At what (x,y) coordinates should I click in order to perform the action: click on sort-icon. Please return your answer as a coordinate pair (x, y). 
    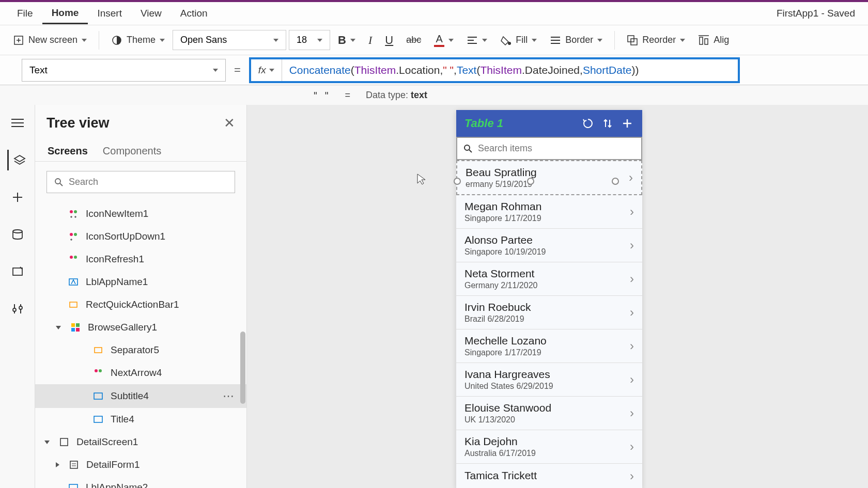
    Looking at the image, I should click on (608, 123).